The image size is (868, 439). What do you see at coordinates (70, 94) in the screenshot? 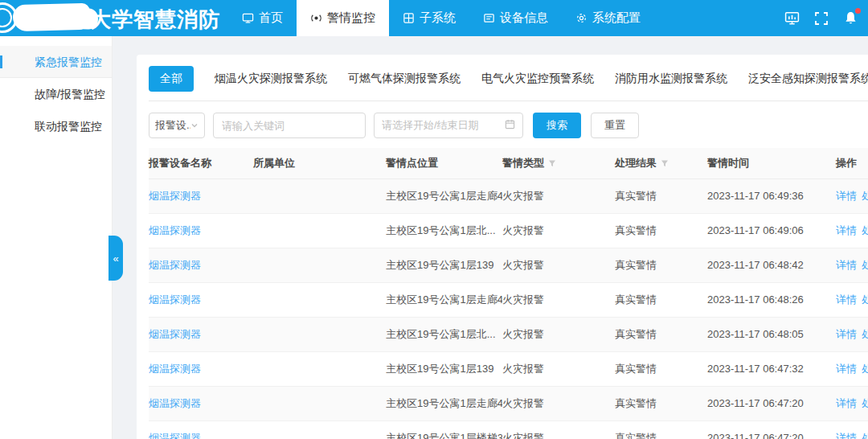
I see `sidebar-item-label: 故障/报警监控` at bounding box center [70, 94].